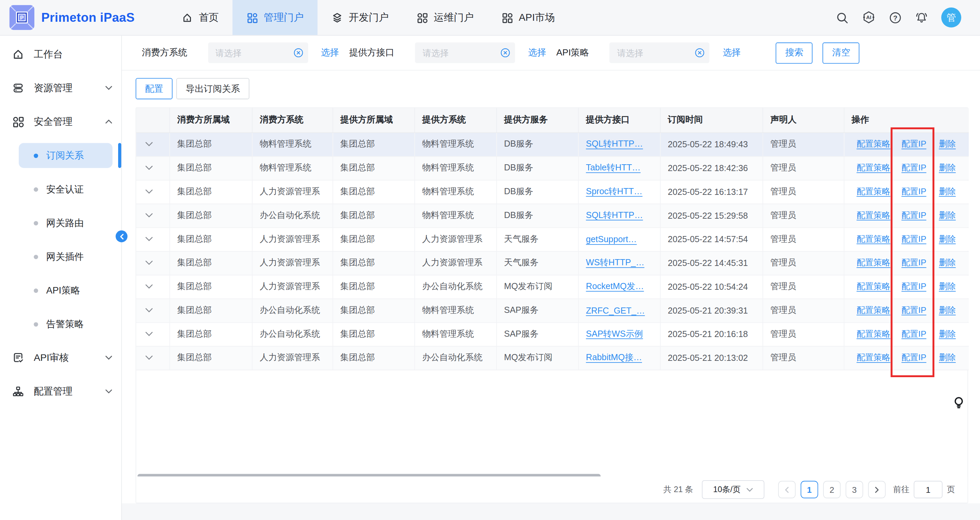 This screenshot has height=520, width=980. What do you see at coordinates (787, 490) in the screenshot?
I see `prev-page-button` at bounding box center [787, 490].